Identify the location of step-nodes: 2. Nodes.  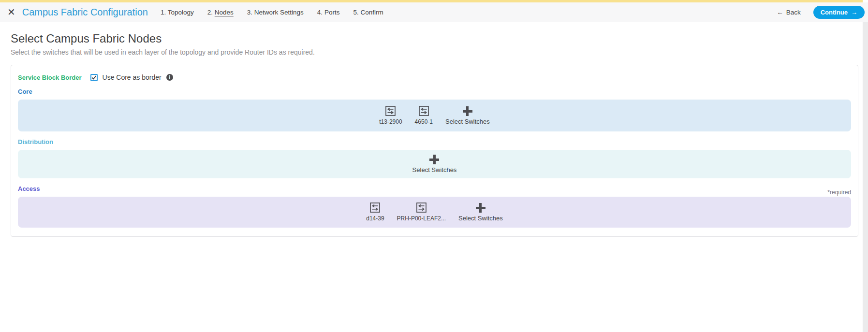
(221, 13).